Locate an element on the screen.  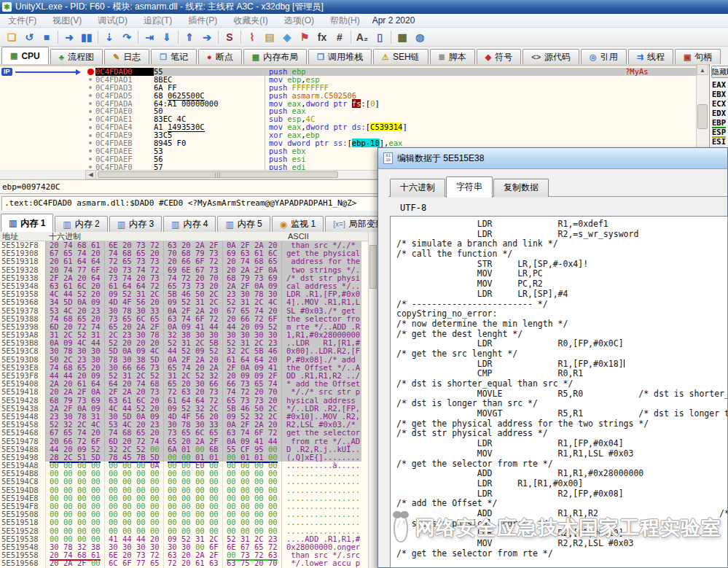
dialog-tab-0: 十六进制 is located at coordinates (418, 188).